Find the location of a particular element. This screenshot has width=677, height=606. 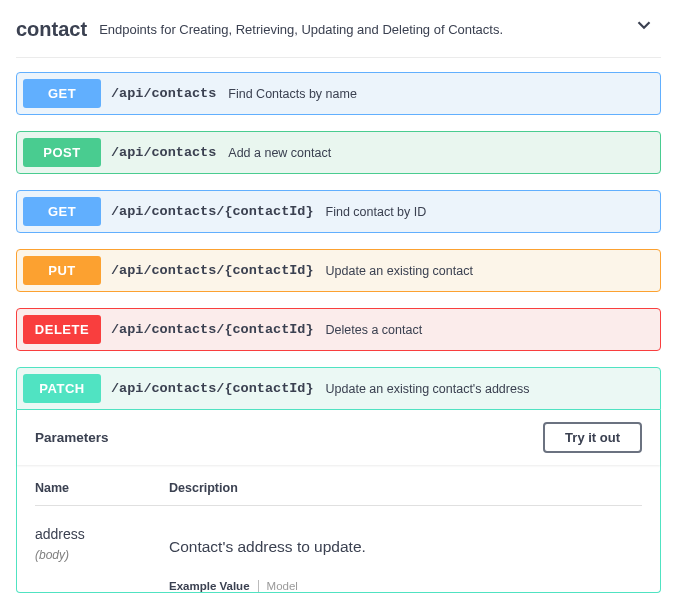

endpoint-delete-contact: DELETE /api/contacts/{contactId} Deletes… is located at coordinates (338, 330).